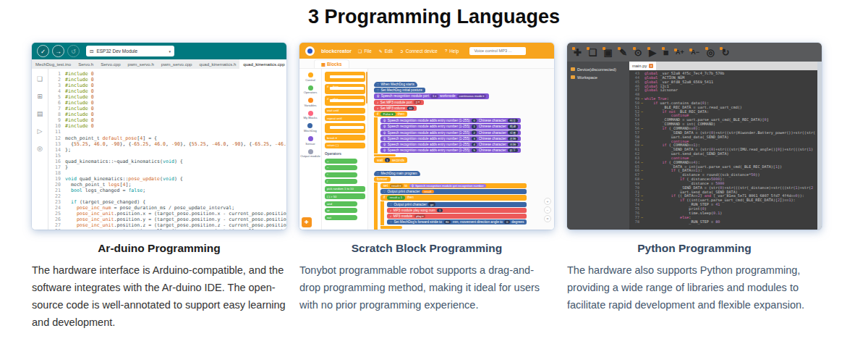 This screenshot has height=344, width=868. I want to click on palette-block: repeat until, so click(345, 118).